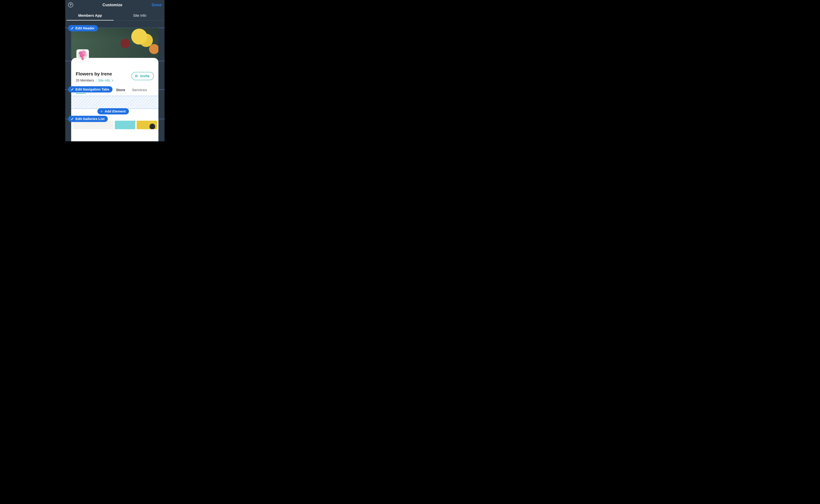 The height and width of the screenshot is (504, 820). Describe the element at coordinates (115, 24) in the screenshot. I see `customize-canvas: Edit Header Flowers by Irene 20 Members …` at that location.